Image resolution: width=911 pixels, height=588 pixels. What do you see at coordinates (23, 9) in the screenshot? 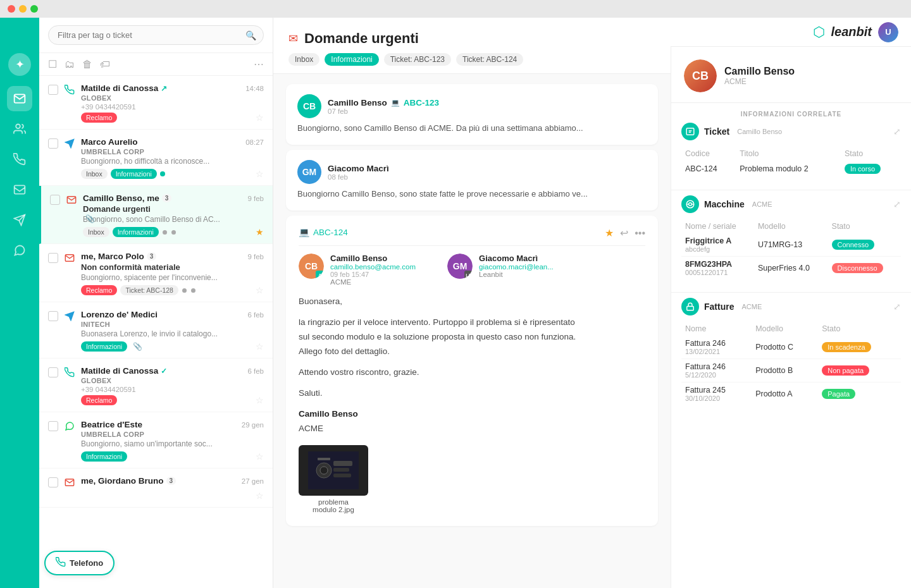
I see `minimize-dot` at bounding box center [23, 9].